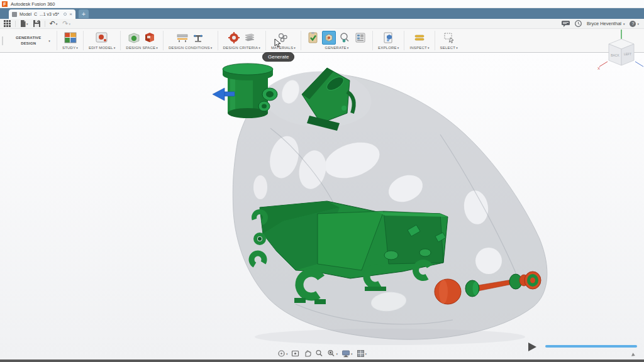 The image size is (644, 362). Describe the element at coordinates (360, 38) in the screenshot. I see `generation-settings-icon` at that location.